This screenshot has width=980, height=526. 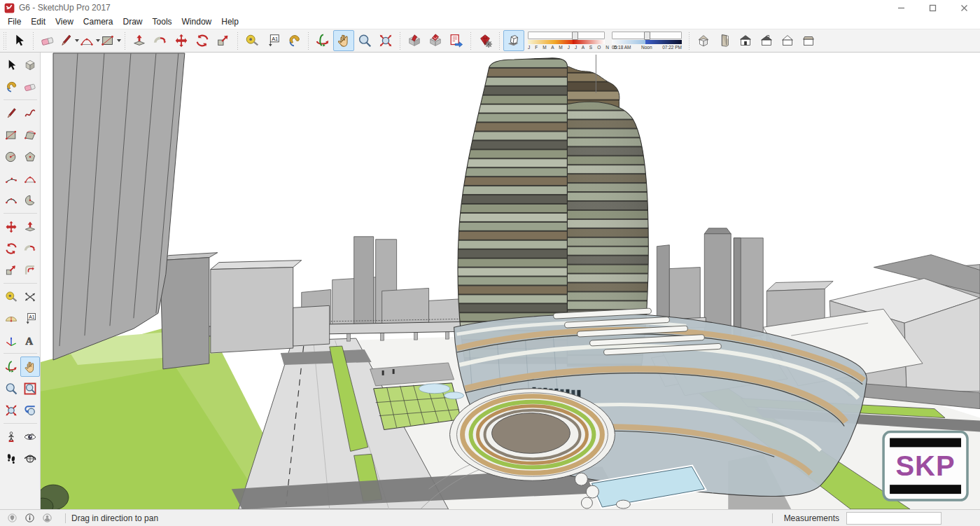 I want to click on maximize-button, so click(x=932, y=8).